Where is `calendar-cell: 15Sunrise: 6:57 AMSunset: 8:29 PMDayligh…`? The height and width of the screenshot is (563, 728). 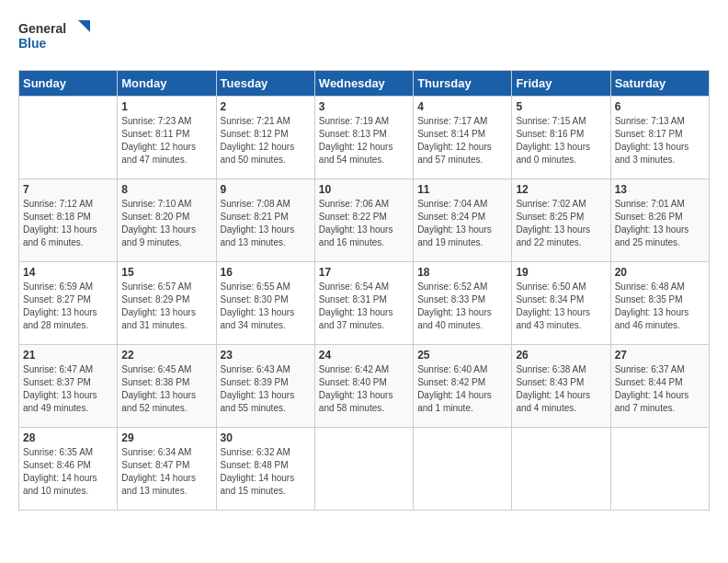
calendar-cell: 15Sunrise: 6:57 AMSunset: 8:29 PMDayligh… is located at coordinates (167, 304).